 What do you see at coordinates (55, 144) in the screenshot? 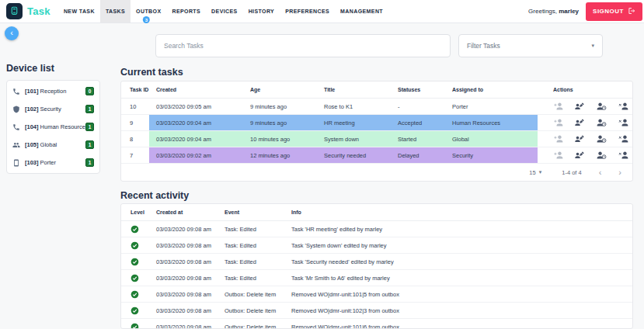
I see `device-label: [105] Global` at bounding box center [55, 144].